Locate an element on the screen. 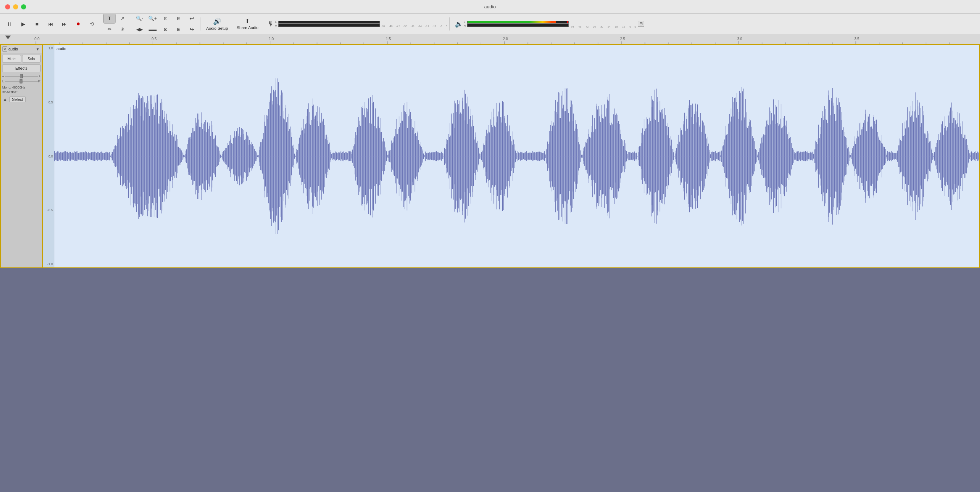 The image size is (980, 492). track-info-line1: Mono, 48000Hz is located at coordinates (21, 88).